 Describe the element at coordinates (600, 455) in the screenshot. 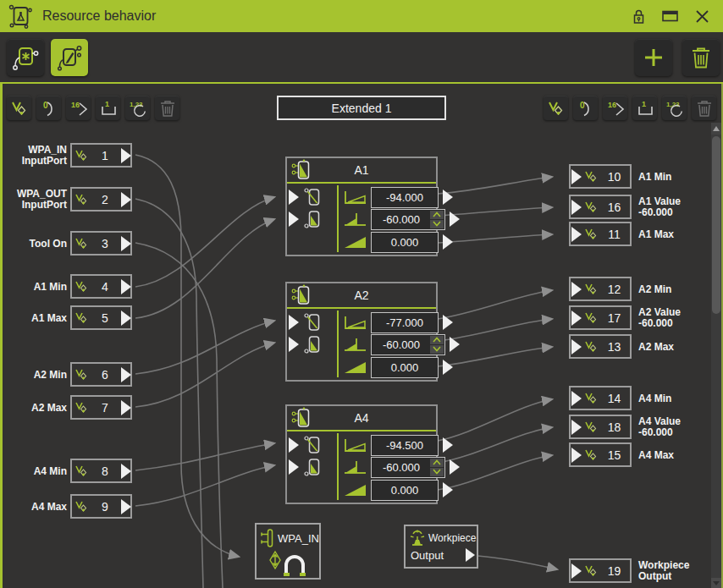

I see `port-box: 15` at that location.